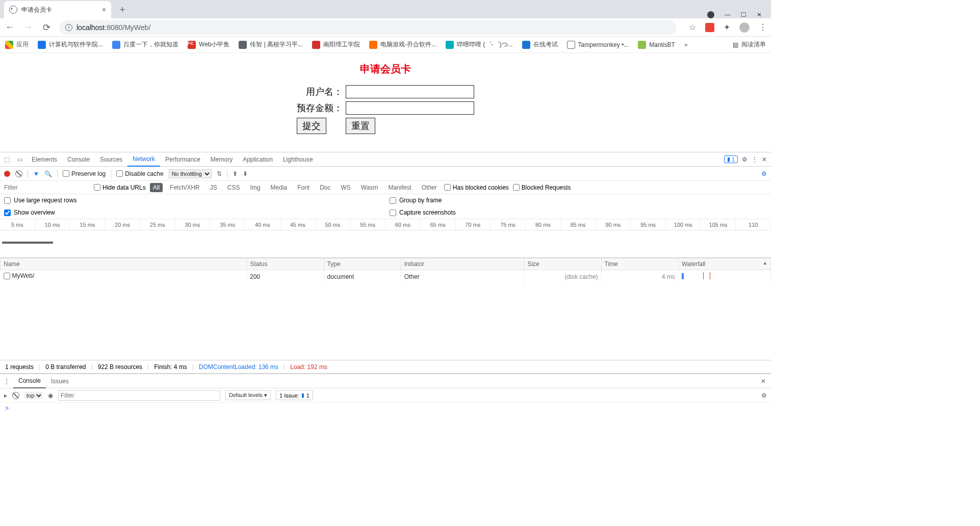  I want to click on filter-chip: JS, so click(214, 188).